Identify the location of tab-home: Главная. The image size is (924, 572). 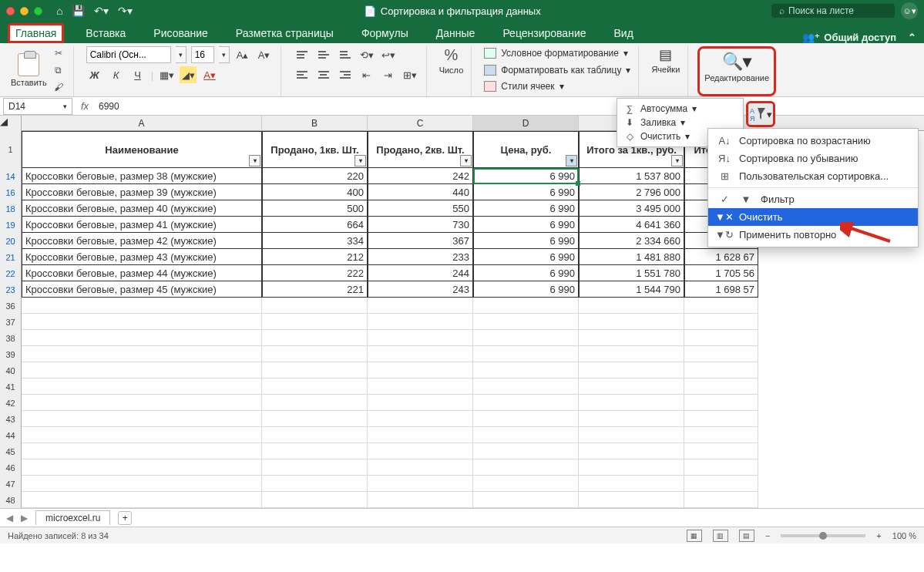
(35, 33).